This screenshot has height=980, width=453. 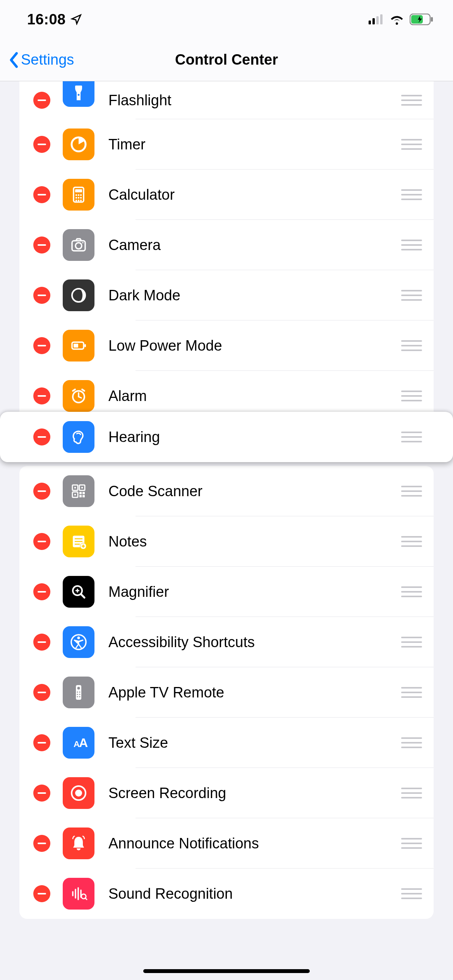 I want to click on wifi-icon, so click(x=397, y=19).